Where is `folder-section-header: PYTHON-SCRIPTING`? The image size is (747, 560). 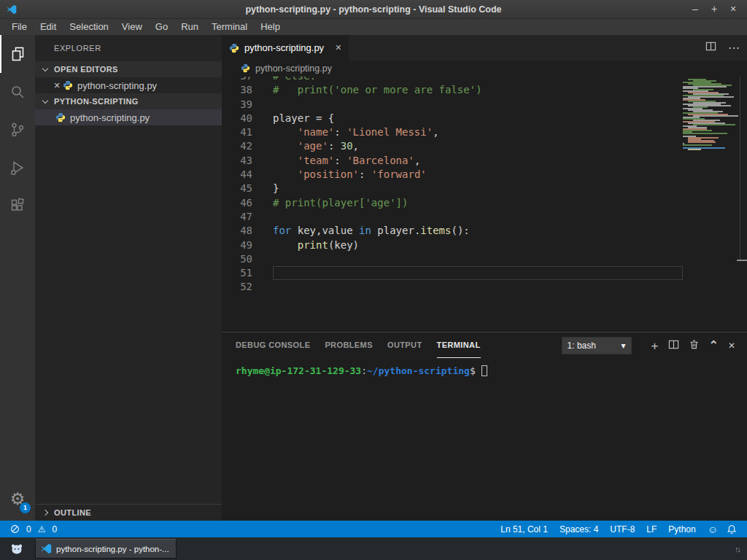 folder-section-header: PYTHON-SCRIPTING is located at coordinates (128, 101).